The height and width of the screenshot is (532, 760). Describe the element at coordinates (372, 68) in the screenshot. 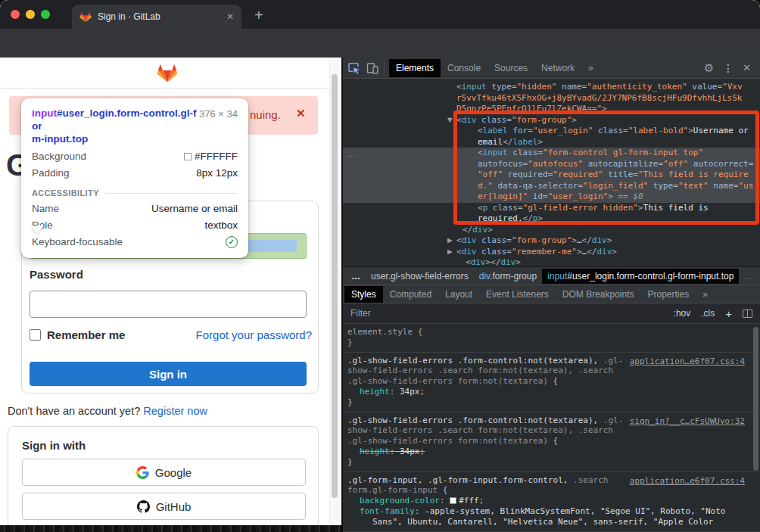

I see `device-toolbar-icon` at that location.